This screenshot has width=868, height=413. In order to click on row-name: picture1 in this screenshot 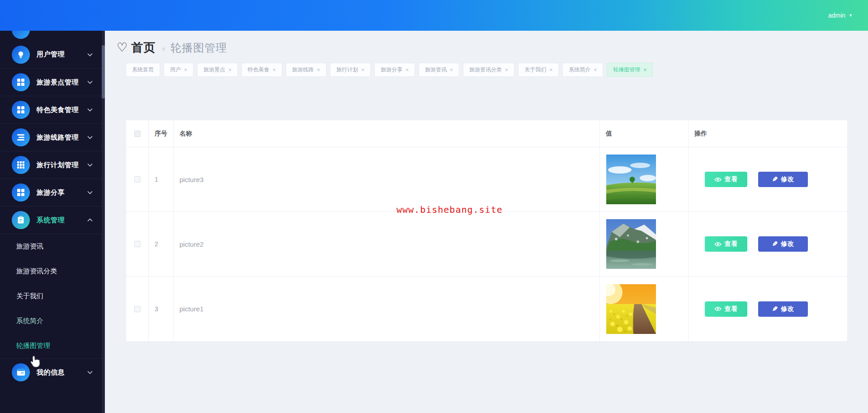, I will do `click(387, 309)`.